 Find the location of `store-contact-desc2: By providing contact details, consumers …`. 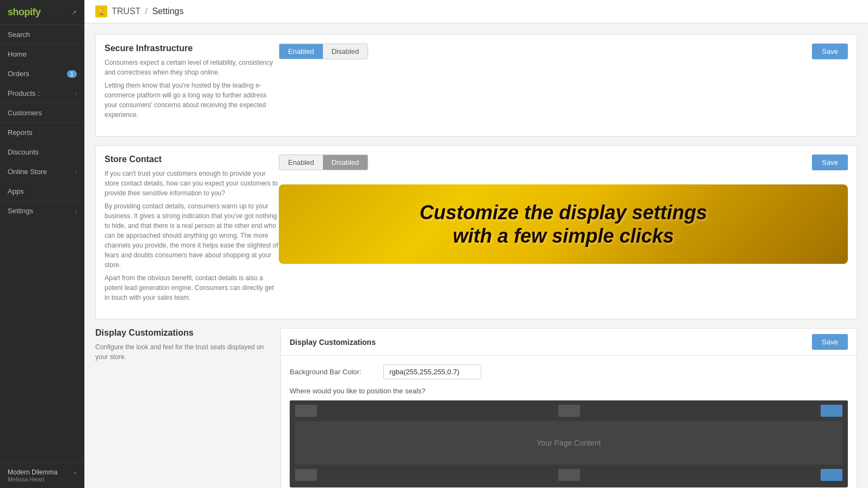

store-contact-desc2: By providing contact details, consumers … is located at coordinates (192, 236).